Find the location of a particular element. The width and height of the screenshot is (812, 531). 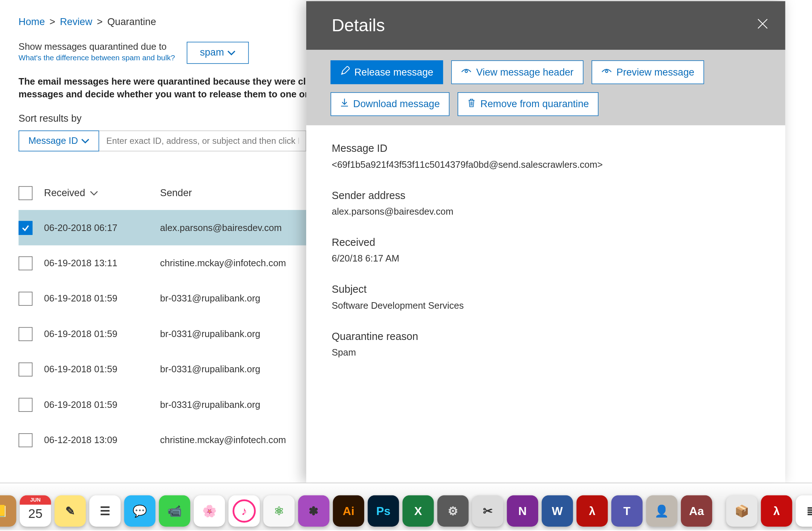

trash-icon is located at coordinates (472, 104).